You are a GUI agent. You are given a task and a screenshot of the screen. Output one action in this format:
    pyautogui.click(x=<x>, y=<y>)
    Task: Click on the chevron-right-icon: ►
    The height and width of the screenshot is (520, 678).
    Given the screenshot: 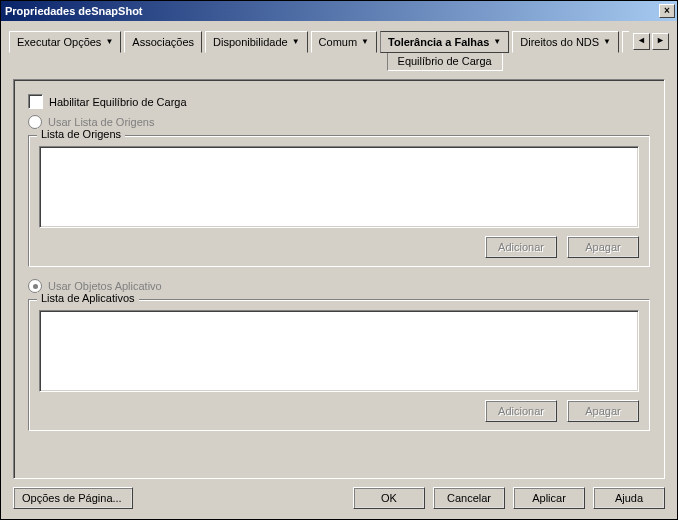 What is the action you would take?
    pyautogui.click(x=660, y=40)
    